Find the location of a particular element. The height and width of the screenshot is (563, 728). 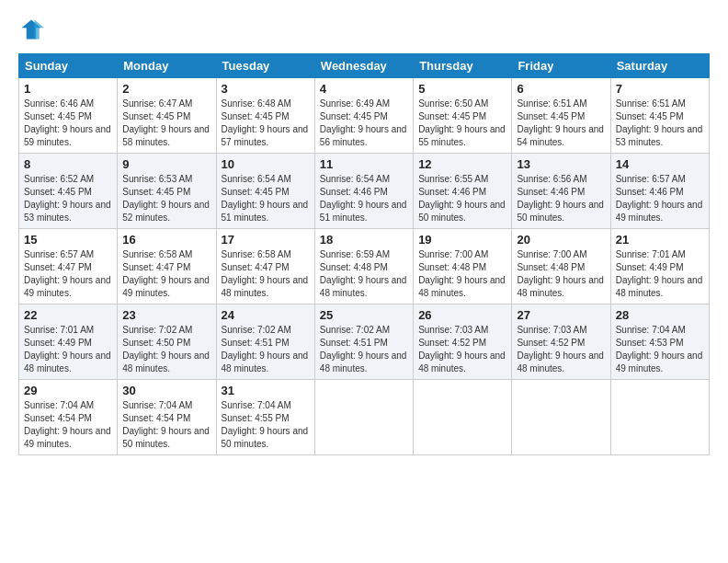

weekday-header: Monday is located at coordinates (167, 66).